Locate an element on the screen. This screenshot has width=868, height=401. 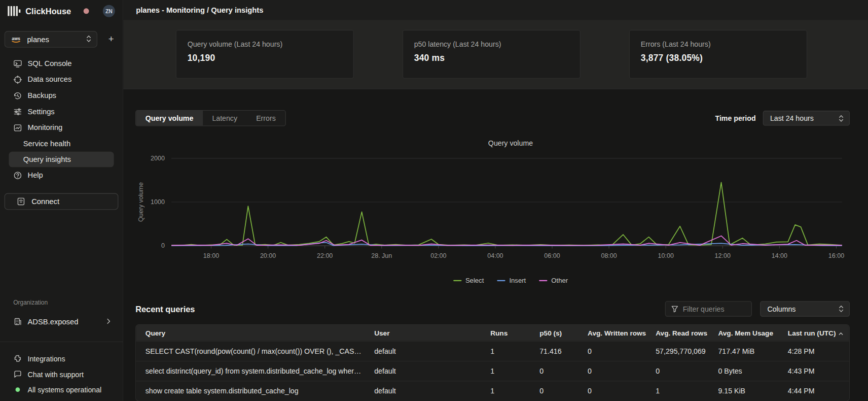
col-header-avg-mem-usage: Avg. Mem Usage is located at coordinates (743, 333).